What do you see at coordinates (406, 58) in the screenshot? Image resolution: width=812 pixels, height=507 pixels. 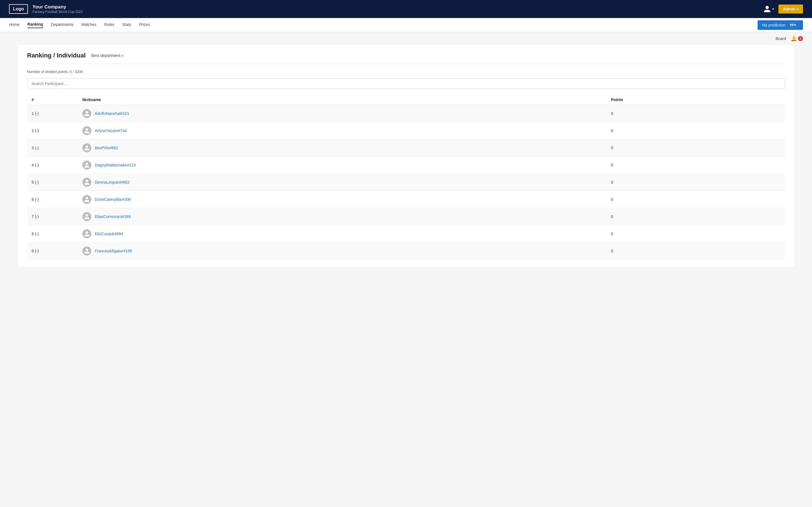 I see `page-title-row: Ranking / Individual Best department »` at bounding box center [406, 58].